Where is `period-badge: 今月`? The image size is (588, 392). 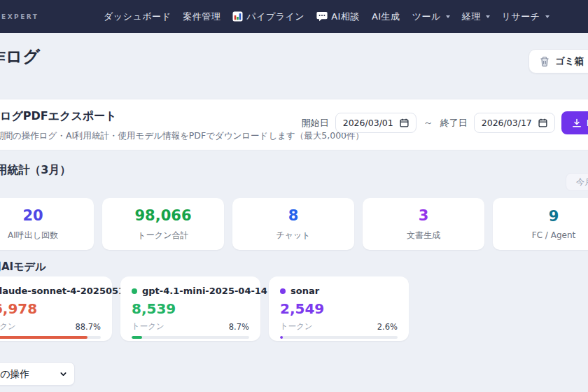 period-badge: 今月 is located at coordinates (577, 182).